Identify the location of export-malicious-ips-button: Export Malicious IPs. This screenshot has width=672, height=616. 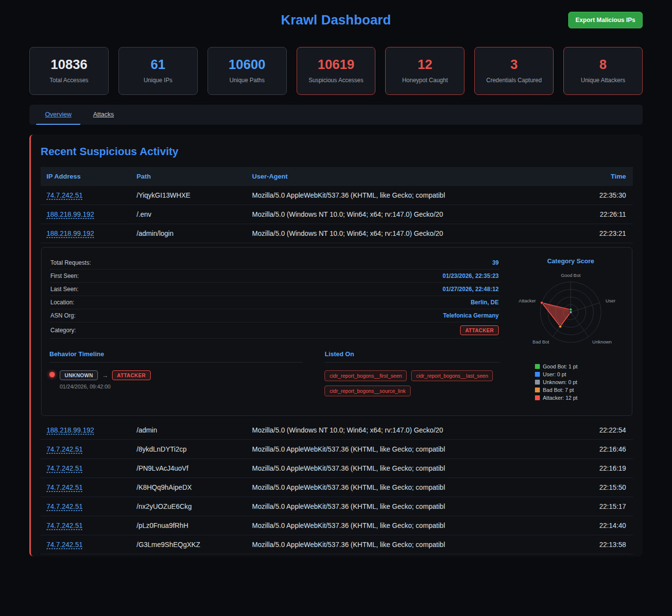
(605, 20).